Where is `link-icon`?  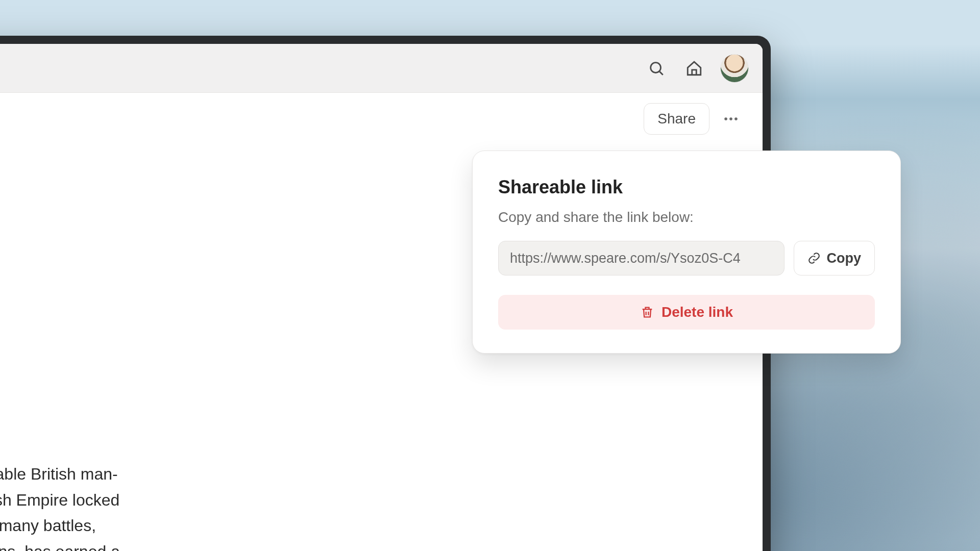 link-icon is located at coordinates (814, 258).